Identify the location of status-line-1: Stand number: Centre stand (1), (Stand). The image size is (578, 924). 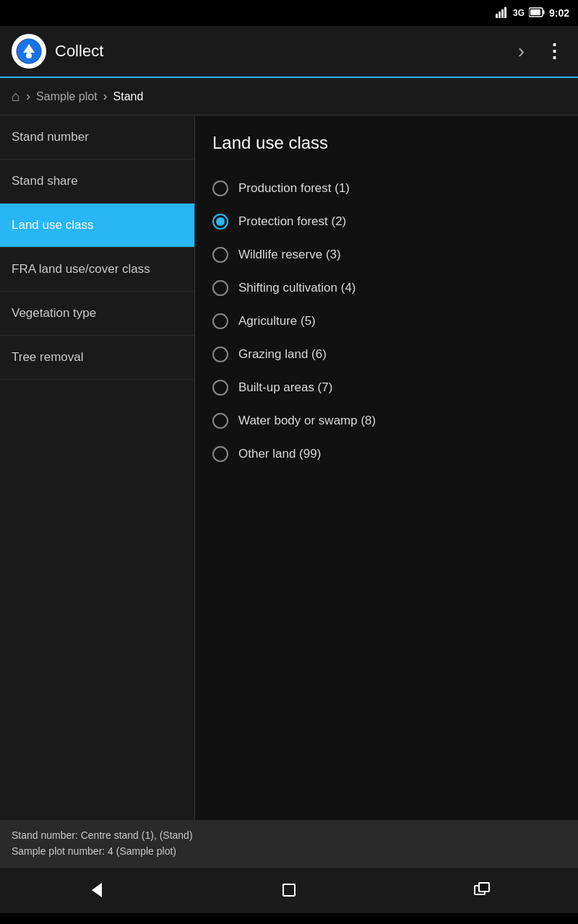
(289, 835).